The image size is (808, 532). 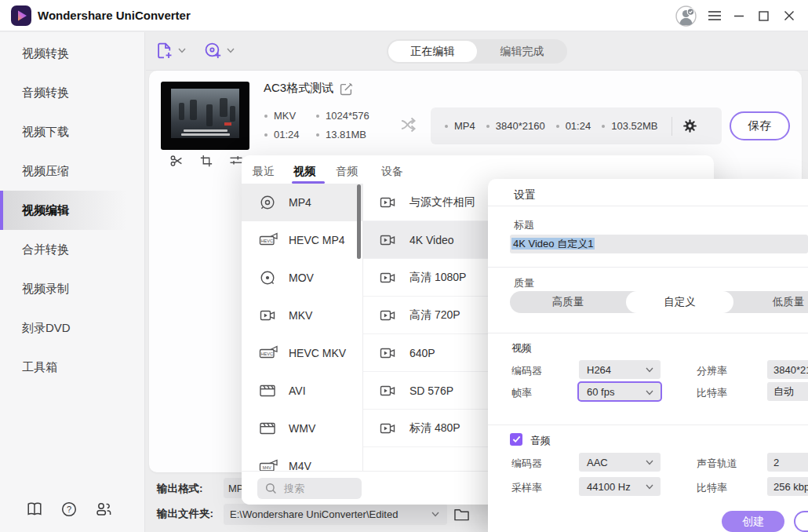 What do you see at coordinates (267, 468) in the screenshot?
I see `svg-text: M4V` at bounding box center [267, 468].